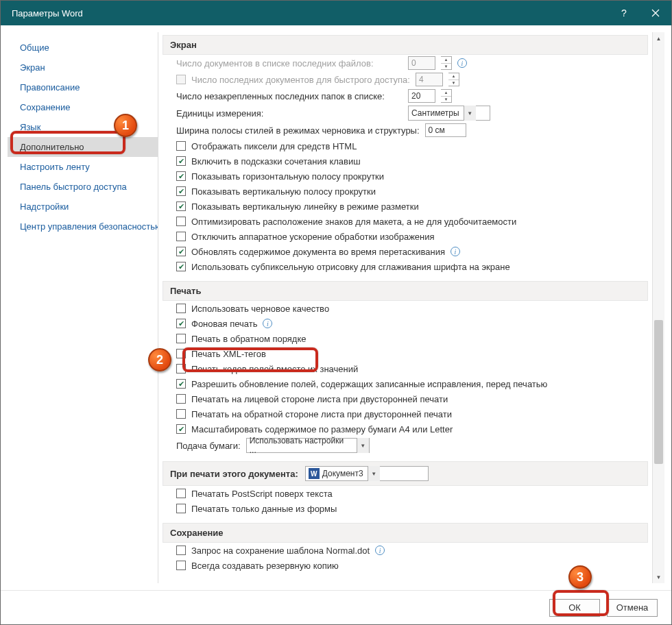 This screenshot has width=672, height=625. What do you see at coordinates (449, 113) in the screenshot?
I see `units-dropdown: Сантиметры ▼` at bounding box center [449, 113].